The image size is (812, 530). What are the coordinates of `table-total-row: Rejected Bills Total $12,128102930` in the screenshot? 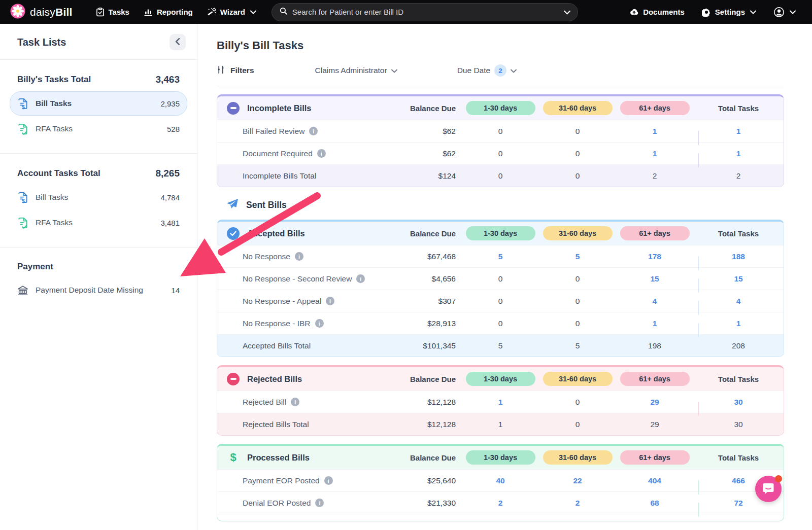 It's located at (500, 424).